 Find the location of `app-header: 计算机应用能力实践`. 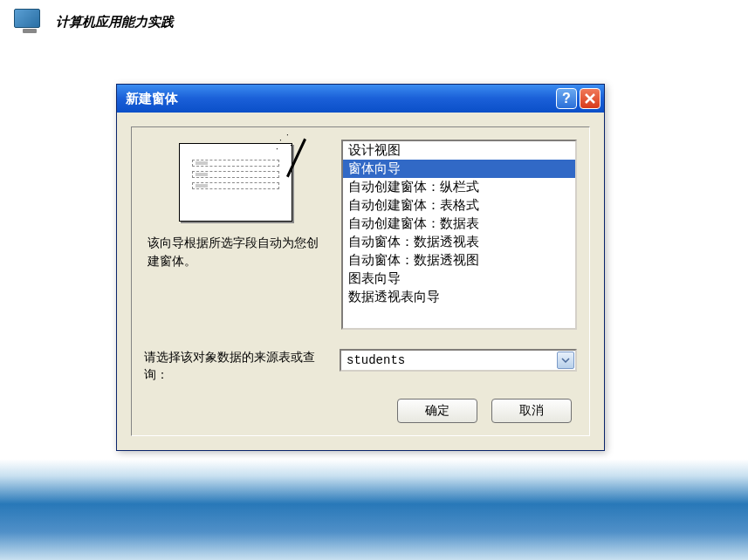

app-header: 计算机应用能力实践 is located at coordinates (374, 22).